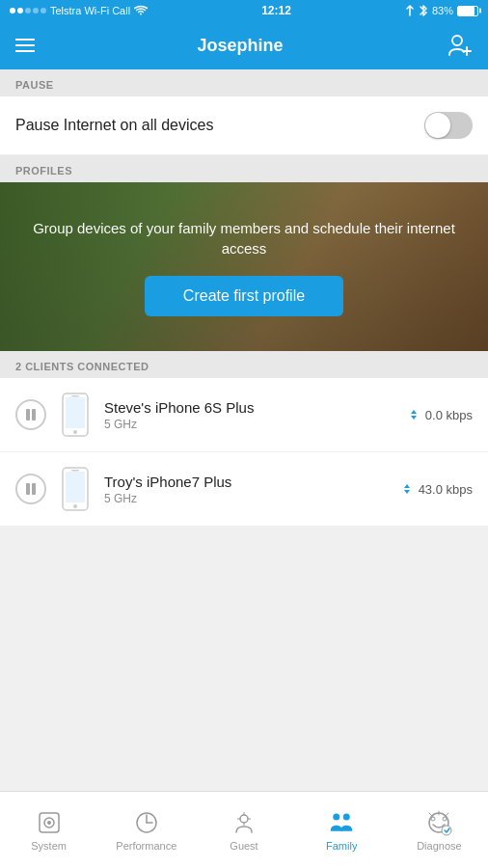 Image resolution: width=488 pixels, height=868 pixels. I want to click on tab-performance: Performance, so click(147, 830).